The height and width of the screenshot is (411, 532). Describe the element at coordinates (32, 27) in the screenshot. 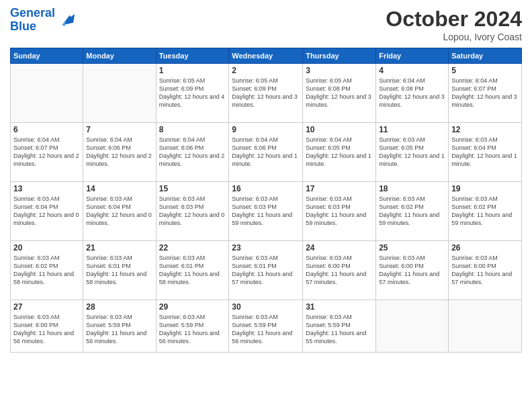

I see `logo-text2: Blue` at that location.